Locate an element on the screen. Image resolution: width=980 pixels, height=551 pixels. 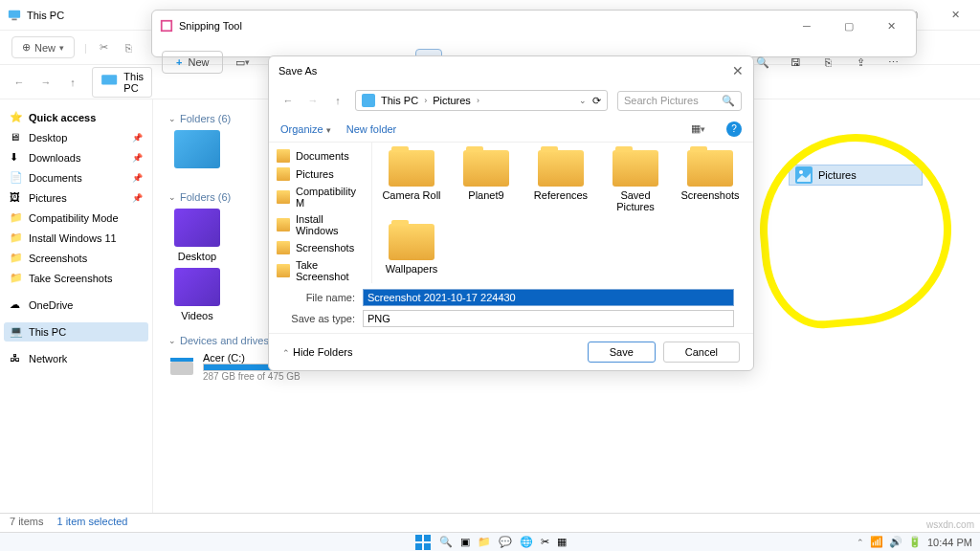
forward-button: → is located at coordinates (46, 82).